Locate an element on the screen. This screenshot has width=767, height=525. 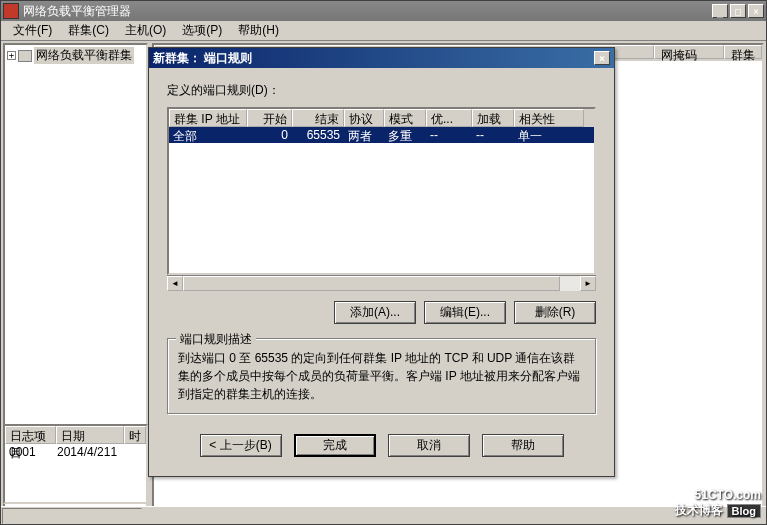
app-icon is located at coordinates (11, 11).